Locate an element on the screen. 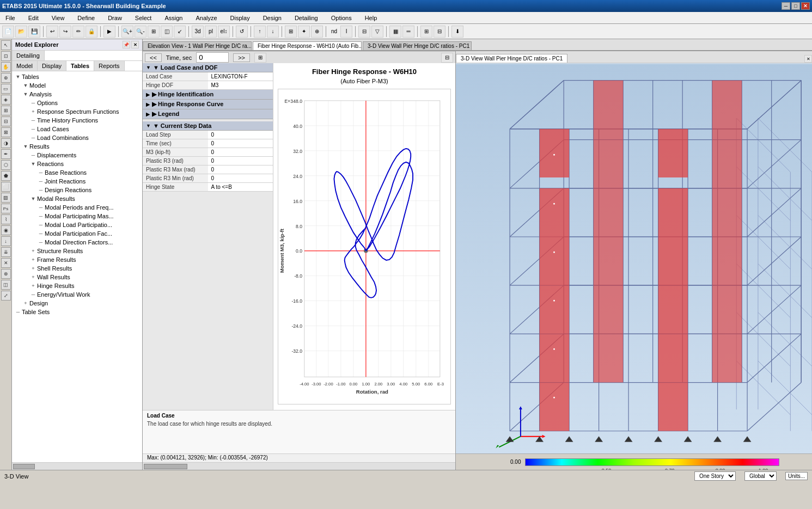 The image size is (812, 509). tree-item-time-history: ─ Time History Functions is located at coordinates (77, 120).